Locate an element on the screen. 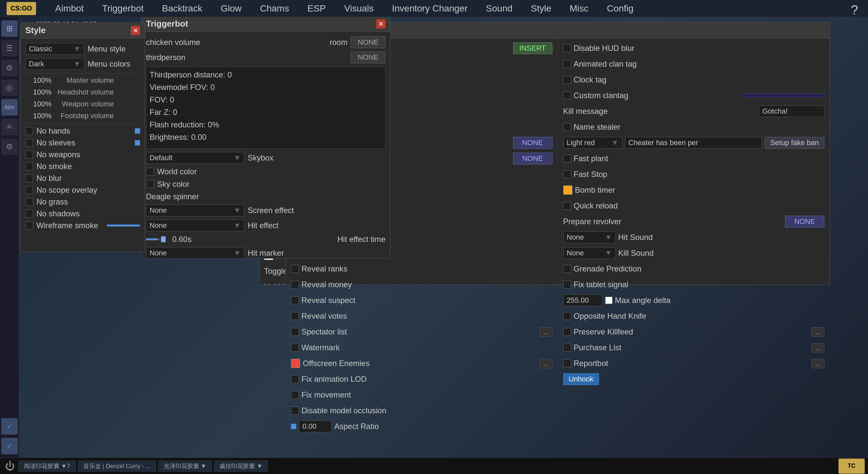 The image size is (868, 474). menu-style-dropdown: Classic ▼ is located at coordinates (55, 49).